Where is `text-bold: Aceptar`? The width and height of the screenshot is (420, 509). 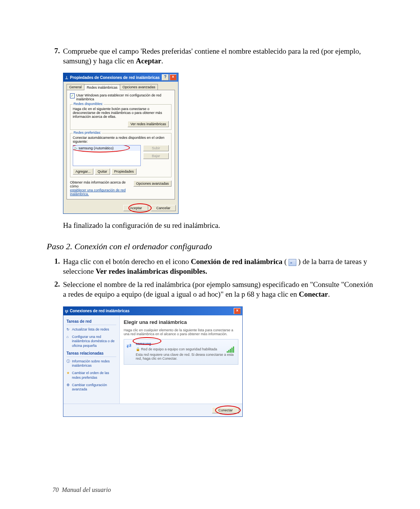 text-bold: Aceptar is located at coordinates (149, 61).